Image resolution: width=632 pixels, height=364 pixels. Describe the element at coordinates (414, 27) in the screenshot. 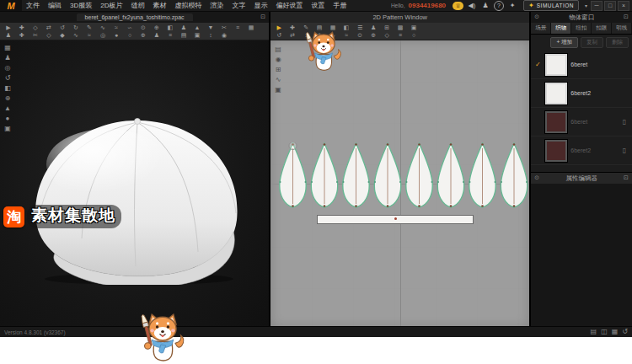

I see `uv-grid-icon: ▣` at that location.